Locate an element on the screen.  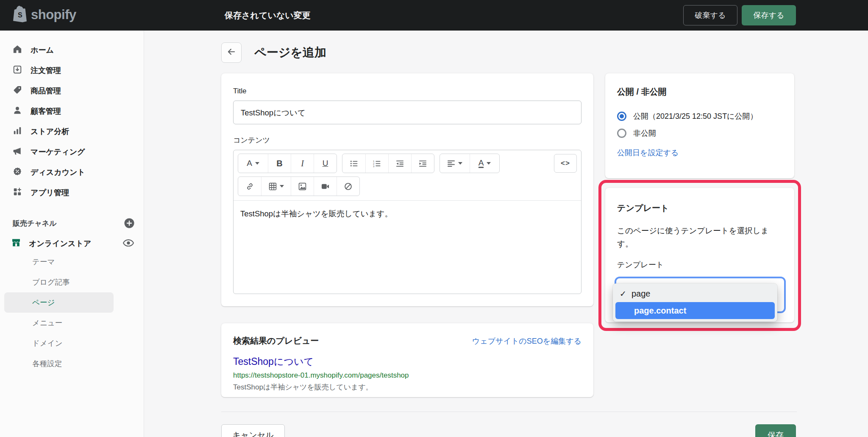
sidebar-item-marketing: マーケティング is located at coordinates (72, 152).